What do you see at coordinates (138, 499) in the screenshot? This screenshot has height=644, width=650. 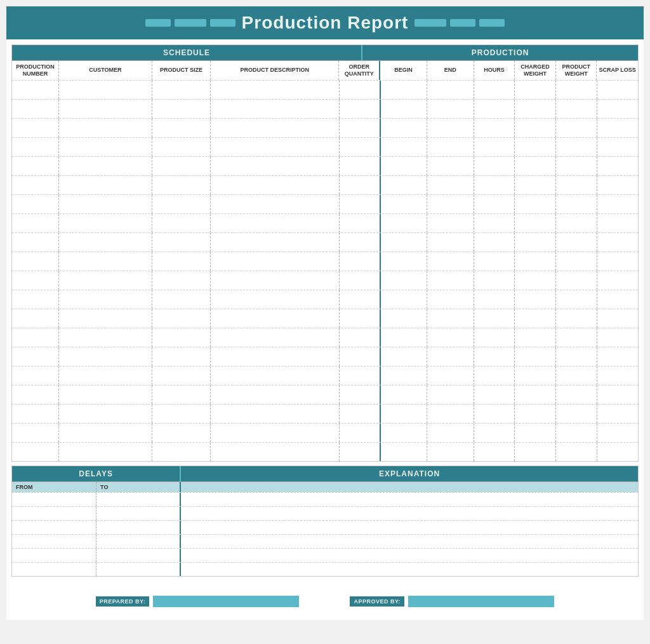 I see `delays-to-cell` at bounding box center [138, 499].